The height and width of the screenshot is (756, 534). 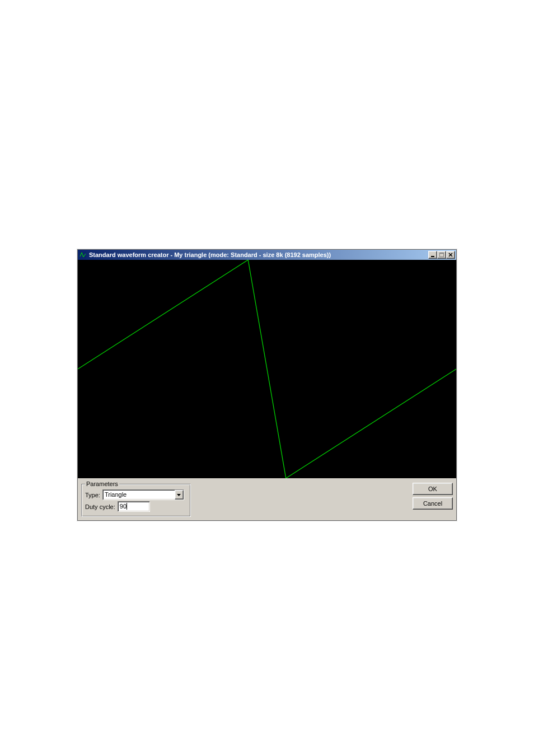 What do you see at coordinates (442, 255) in the screenshot?
I see `maximize-button` at bounding box center [442, 255].